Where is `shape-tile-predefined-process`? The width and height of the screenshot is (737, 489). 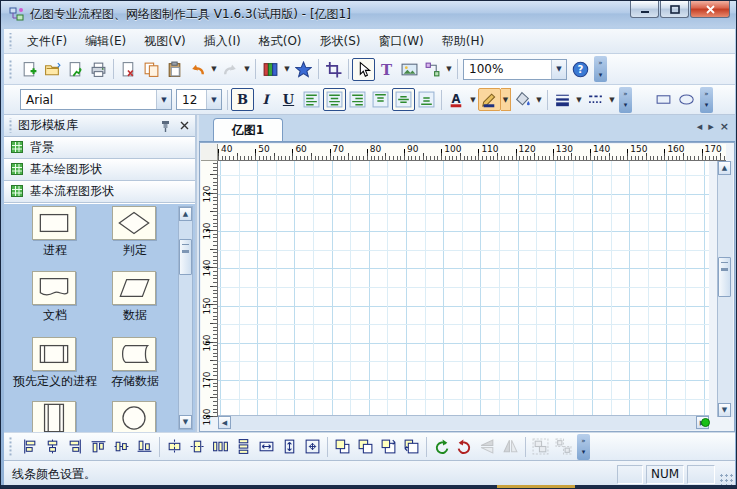
shape-tile-predefined-process is located at coordinates (54, 354).